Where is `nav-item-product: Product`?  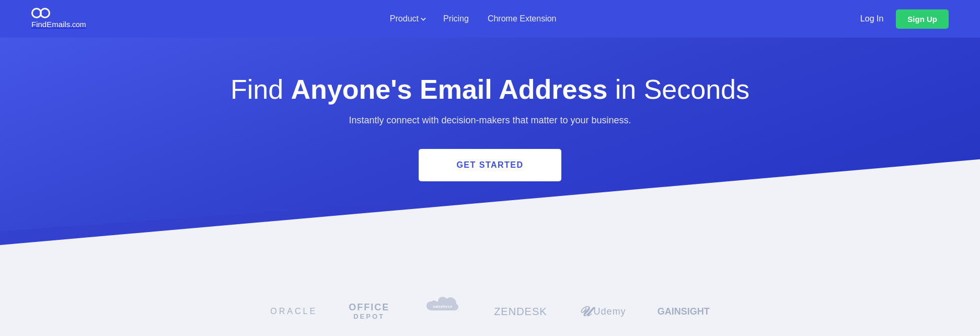 nav-item-product: Product is located at coordinates (407, 19).